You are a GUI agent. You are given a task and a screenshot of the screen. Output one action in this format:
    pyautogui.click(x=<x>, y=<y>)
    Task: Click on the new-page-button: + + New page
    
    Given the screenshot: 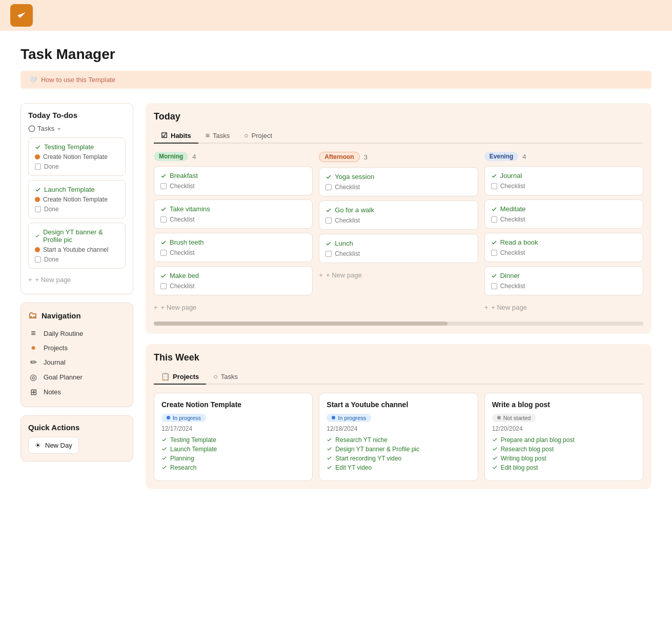 What is the action you would take?
    pyautogui.click(x=77, y=280)
    